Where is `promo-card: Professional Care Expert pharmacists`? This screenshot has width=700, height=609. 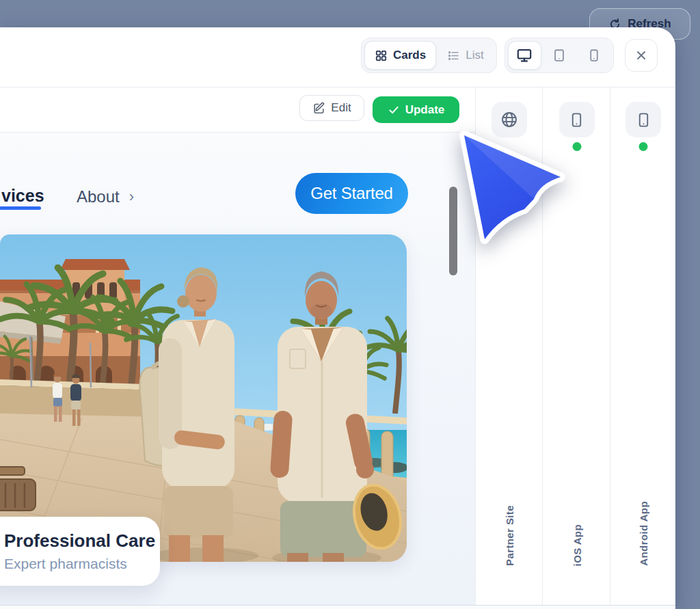
promo-card: Professional Care Expert pharmacists is located at coordinates (80, 551).